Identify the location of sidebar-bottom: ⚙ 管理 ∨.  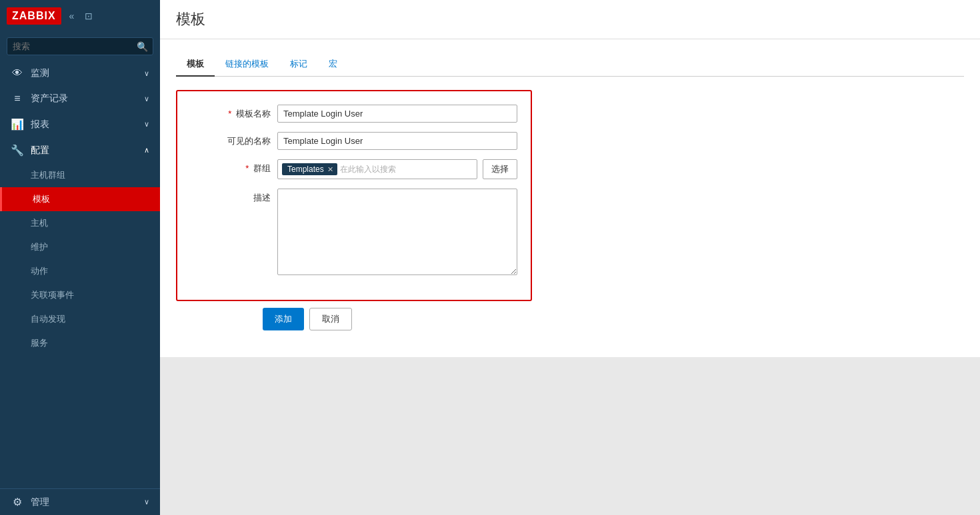
(80, 502).